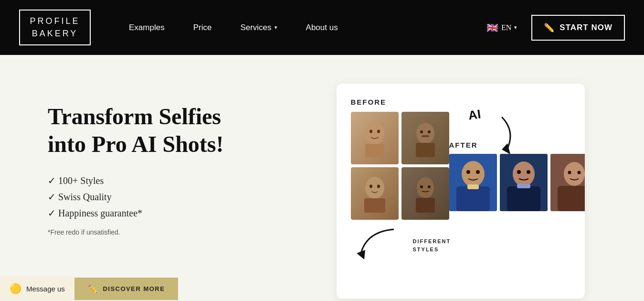  What do you see at coordinates (493, 28) in the screenshot?
I see `flag-icon: 🇬🇧` at bounding box center [493, 28].